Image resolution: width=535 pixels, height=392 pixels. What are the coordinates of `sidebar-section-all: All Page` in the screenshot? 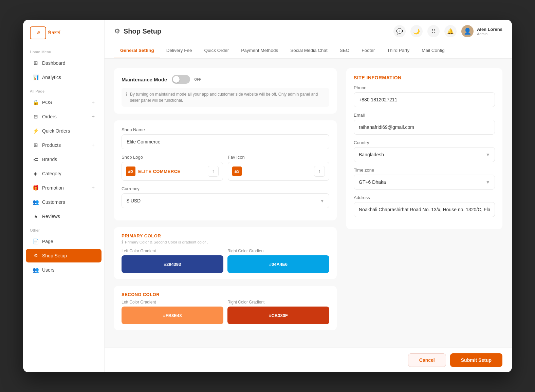 It's located at (64, 90).